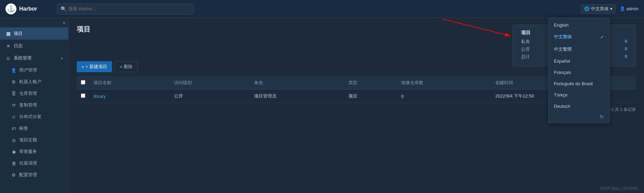 The image size is (644, 193). I want to click on collapse-icon: «, so click(64, 23).